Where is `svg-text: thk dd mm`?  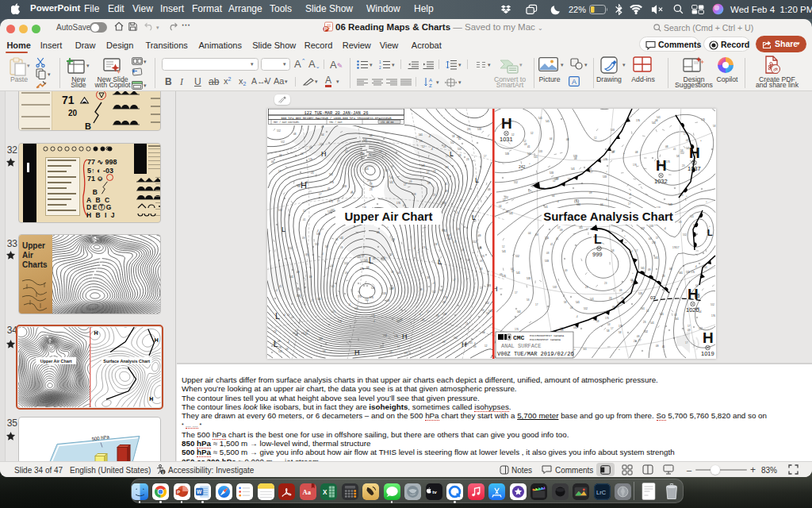 svg-text: thk dd mm is located at coordinates (387, 122).